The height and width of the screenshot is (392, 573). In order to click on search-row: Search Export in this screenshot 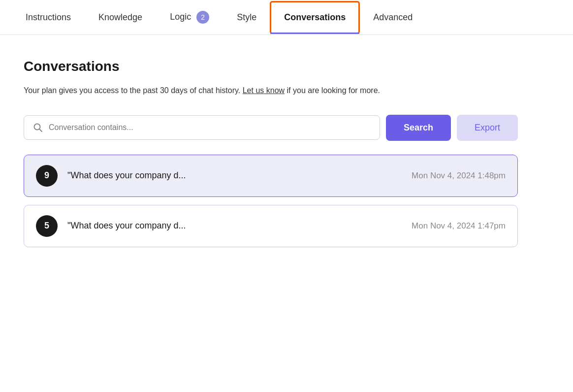, I will do `click(271, 128)`.